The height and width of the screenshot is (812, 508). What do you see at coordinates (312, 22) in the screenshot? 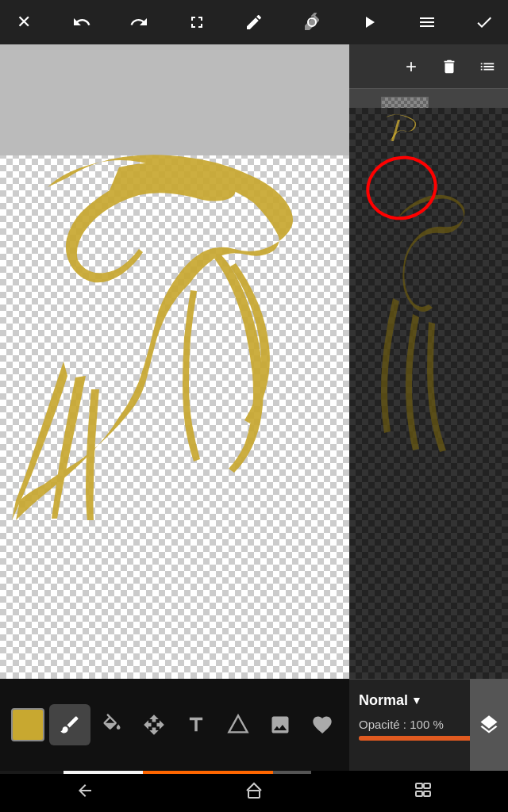
I see `eraser-button` at bounding box center [312, 22].